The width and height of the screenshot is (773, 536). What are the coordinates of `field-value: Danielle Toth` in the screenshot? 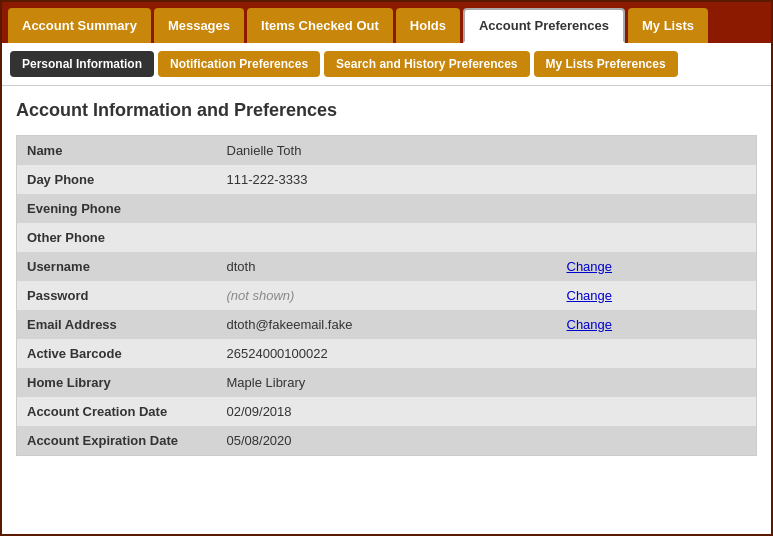 It's located at (387, 151).